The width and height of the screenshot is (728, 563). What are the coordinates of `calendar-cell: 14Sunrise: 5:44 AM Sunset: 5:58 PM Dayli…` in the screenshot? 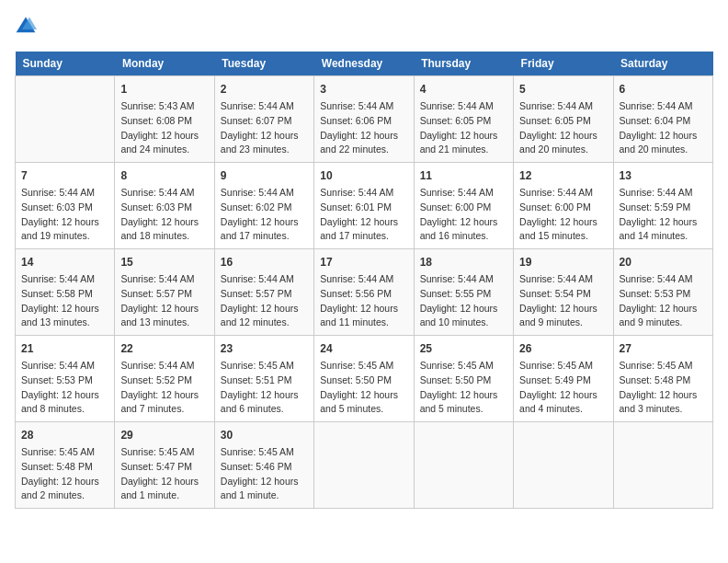 It's located at (65, 293).